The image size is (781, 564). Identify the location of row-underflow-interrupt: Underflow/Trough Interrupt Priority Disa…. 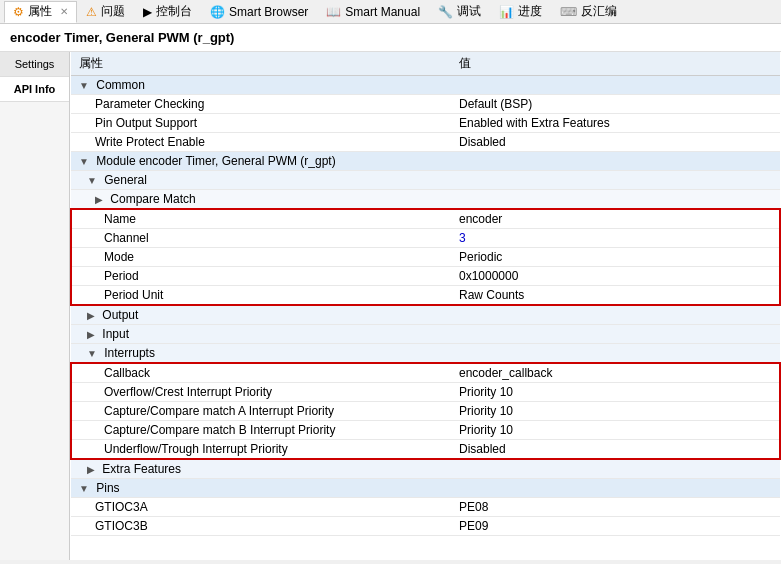
(426, 450).